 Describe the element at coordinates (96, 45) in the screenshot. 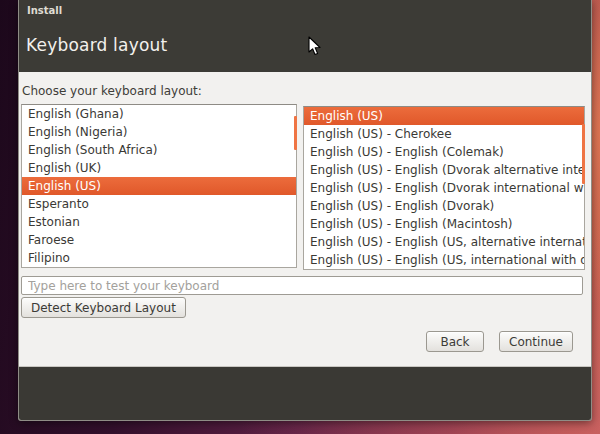

I see `page-title: Keyboard layout` at that location.